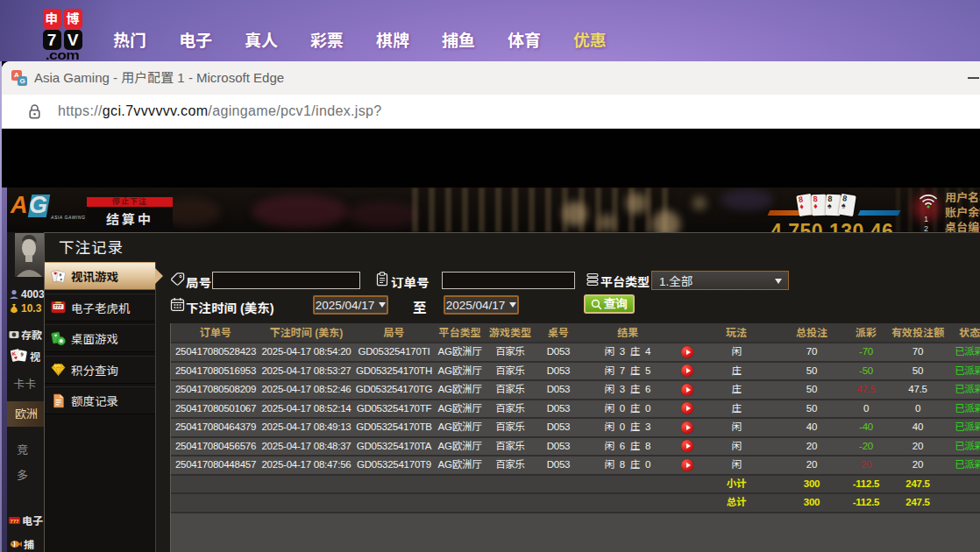  What do you see at coordinates (866, 372) in the screenshot?
I see `cell-payout: -50` at bounding box center [866, 372].